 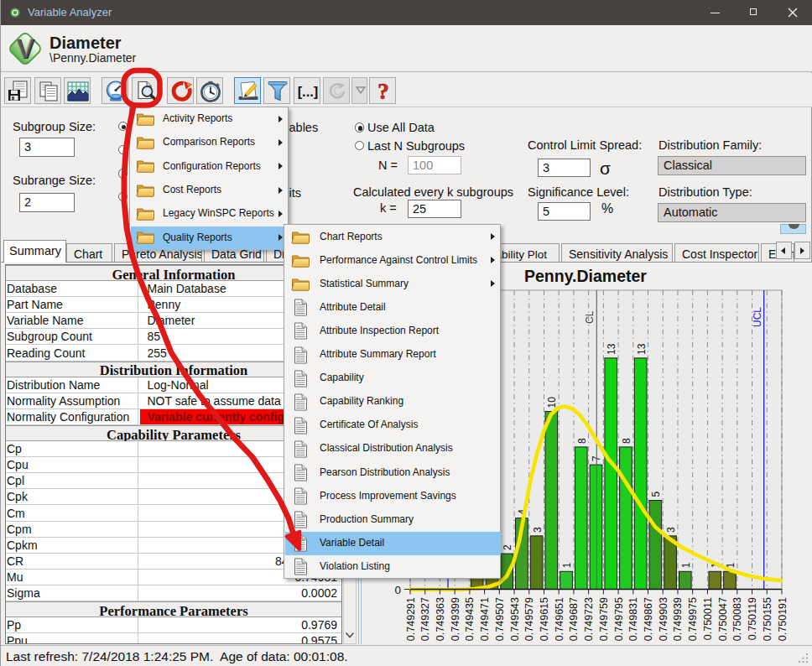 I want to click on svg-text: 5, so click(x=656, y=495).